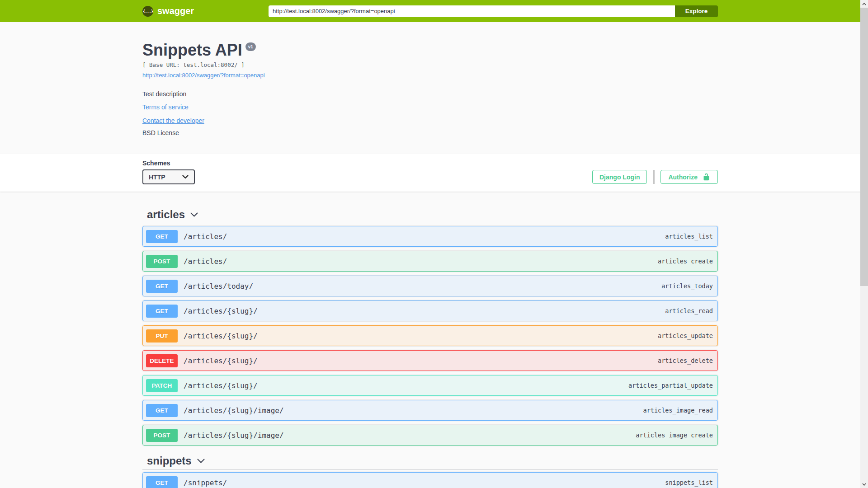  What do you see at coordinates (175, 11) in the screenshot?
I see `swagger-logo-text: swagger` at bounding box center [175, 11].